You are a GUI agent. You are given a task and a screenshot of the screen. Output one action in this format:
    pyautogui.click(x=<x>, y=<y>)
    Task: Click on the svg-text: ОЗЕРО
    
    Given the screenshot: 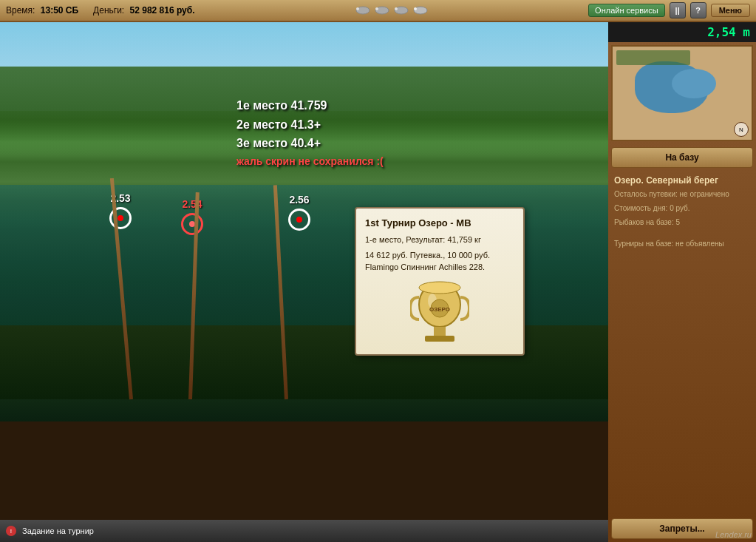 What is the action you would take?
    pyautogui.click(x=440, y=309)
    